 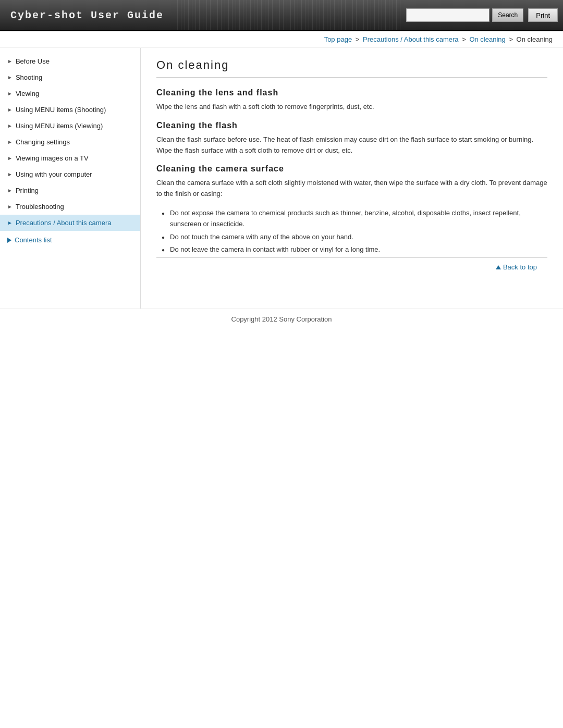 What do you see at coordinates (487, 40) in the screenshot?
I see `breadcrumb-on-cleaning-1: On cleaning` at bounding box center [487, 40].